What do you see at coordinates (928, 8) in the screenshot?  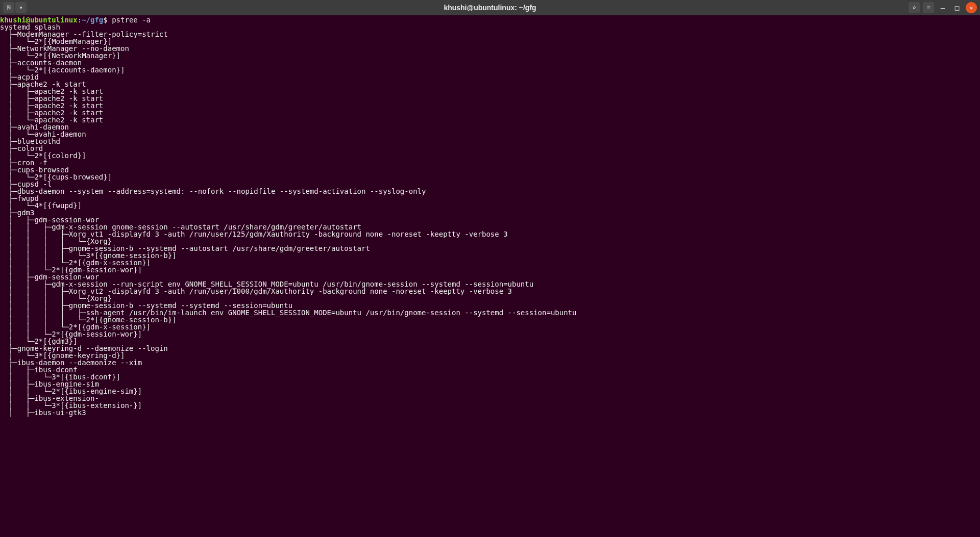 I see `hamburger-icon: ≡` at bounding box center [928, 8].